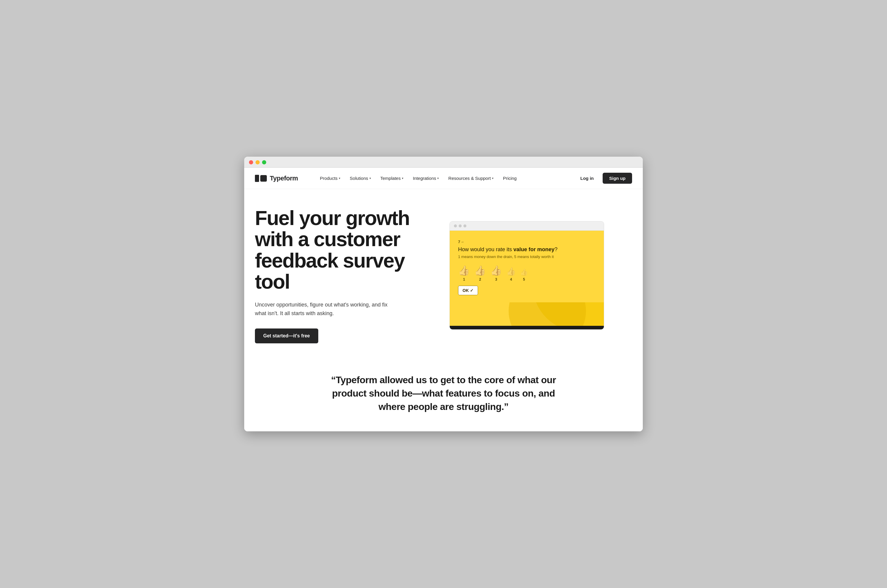 This screenshot has height=588, width=887. I want to click on ok-button: OK ✓, so click(468, 290).